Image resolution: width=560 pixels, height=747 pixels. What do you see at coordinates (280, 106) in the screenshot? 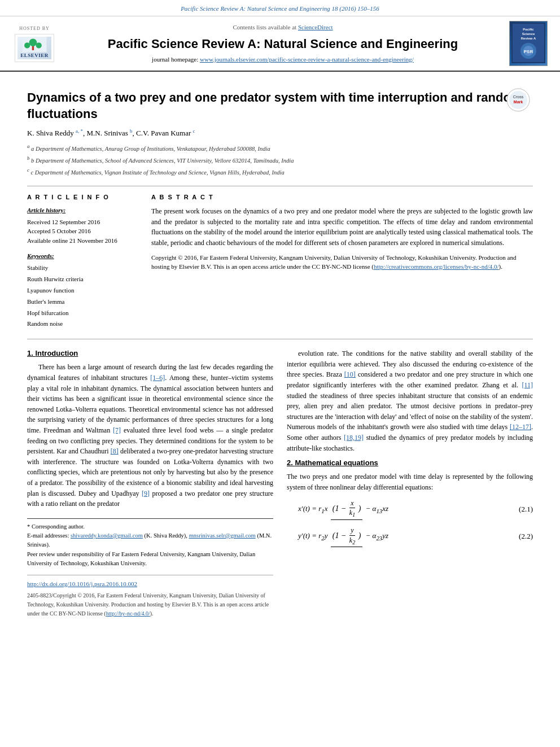
I see `paper-title: Dynamics of a two prey and one predator …` at bounding box center [280, 106].